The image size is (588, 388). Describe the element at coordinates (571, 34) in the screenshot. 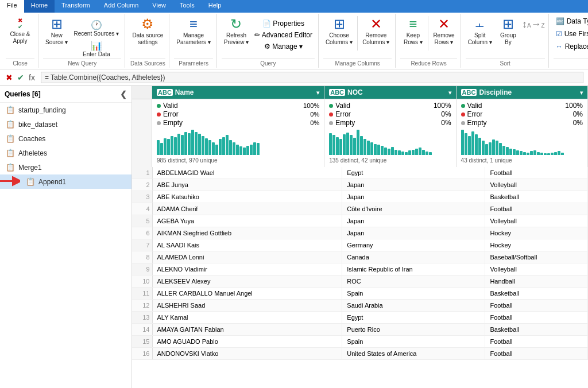

I see `first-row-headers-button: ☑ Use First Row as Headers ▾` at that location.